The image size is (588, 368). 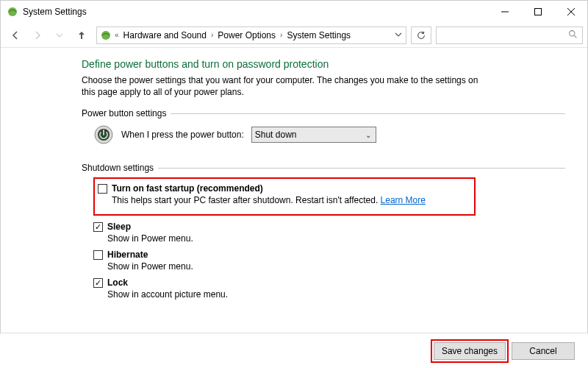 What do you see at coordinates (251, 35) in the screenshot?
I see `breadcrumb-bar: « Hardware and Sound › Power Options › S…` at bounding box center [251, 35].